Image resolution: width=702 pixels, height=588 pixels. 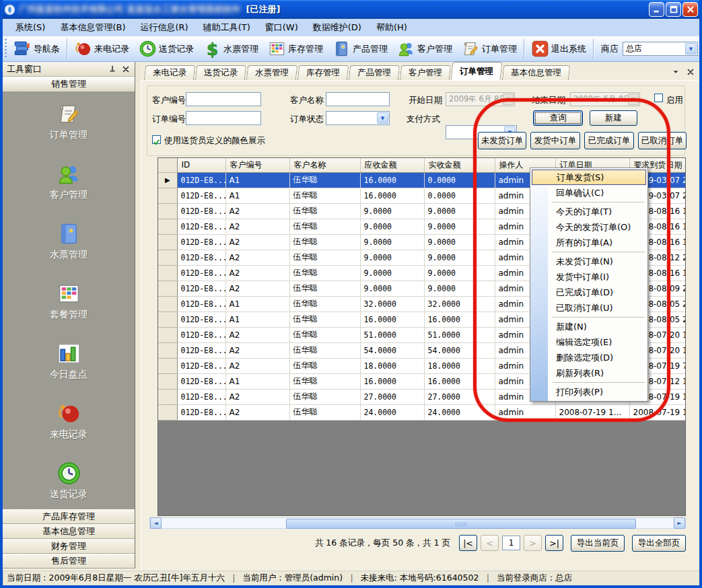 I want to click on ctx-edit-selected: 编辑选定项(E), so click(x=589, y=342).